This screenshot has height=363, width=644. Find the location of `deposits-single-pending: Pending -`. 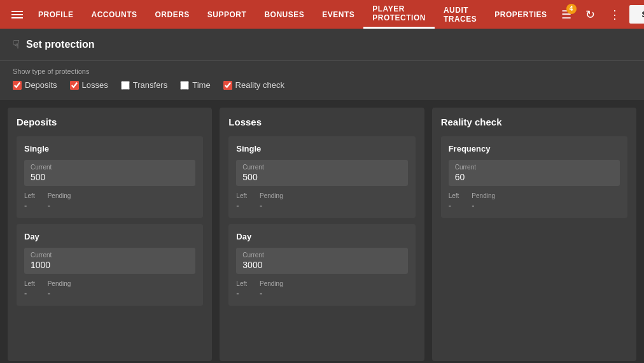

deposits-single-pending: Pending - is located at coordinates (60, 201).